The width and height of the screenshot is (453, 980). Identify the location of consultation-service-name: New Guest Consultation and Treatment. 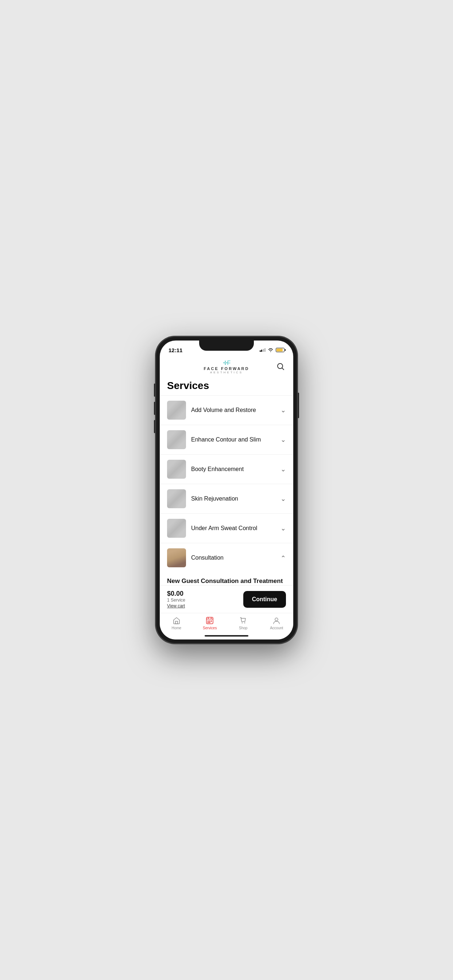
(226, 579).